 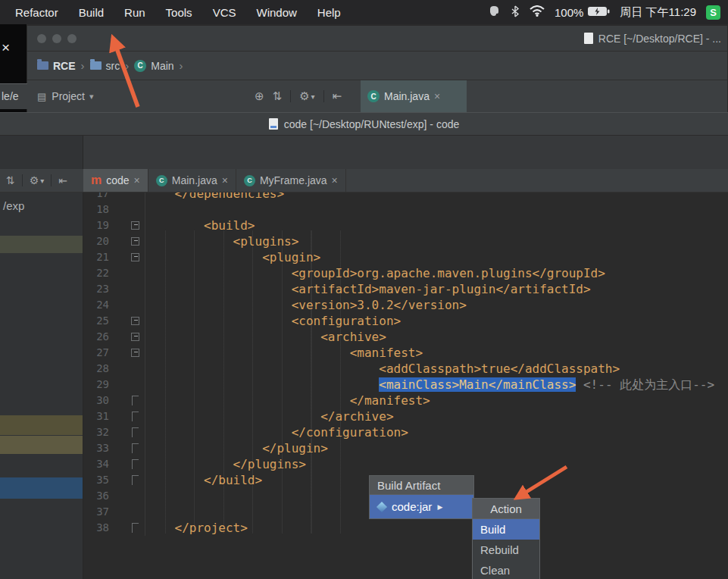 What do you see at coordinates (96, 290) in the screenshot?
I see `line-number: 23` at bounding box center [96, 290].